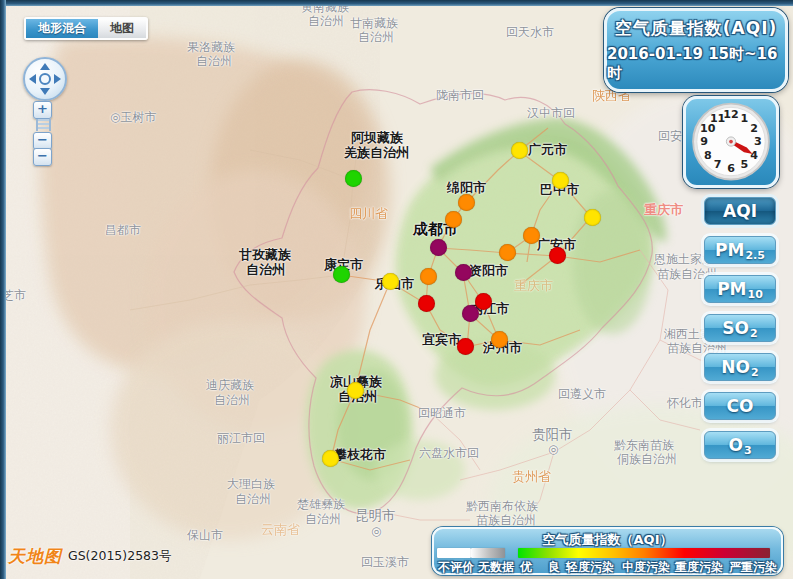 The image size is (793, 579). What do you see at coordinates (696, 64) in the screenshot?
I see `aqi-date-range: 2016-01-19 15时~16时` at bounding box center [696, 64].